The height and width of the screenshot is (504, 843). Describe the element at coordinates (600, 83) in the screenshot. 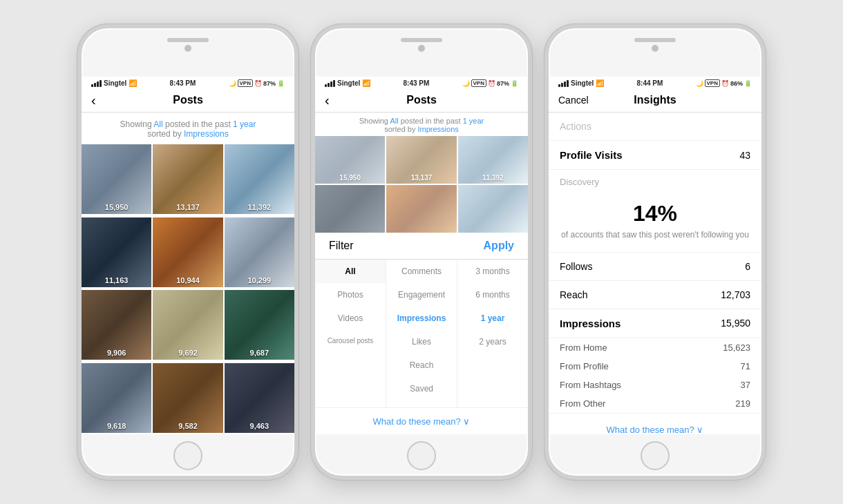

I see `wifi-icon-3: 📶` at that location.